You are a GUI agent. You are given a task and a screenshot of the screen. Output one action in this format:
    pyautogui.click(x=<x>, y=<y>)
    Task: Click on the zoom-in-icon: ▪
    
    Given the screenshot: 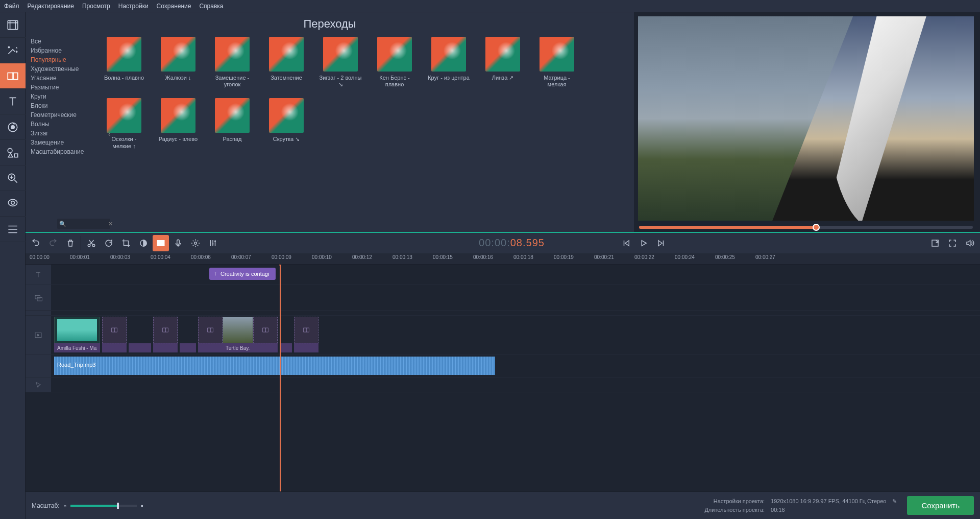 What is the action you would take?
    pyautogui.click(x=142, y=506)
    